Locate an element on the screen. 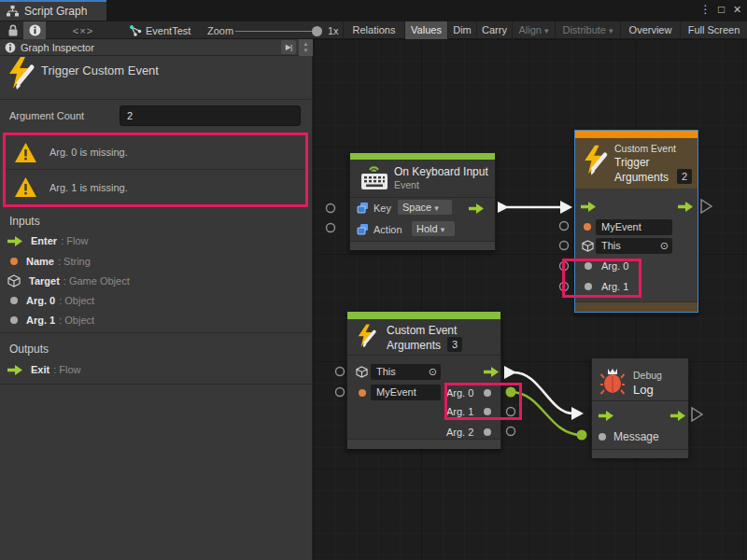 This screenshot has width=747, height=560. warning-text: Arg. 1 is missing. is located at coordinates (89, 188).